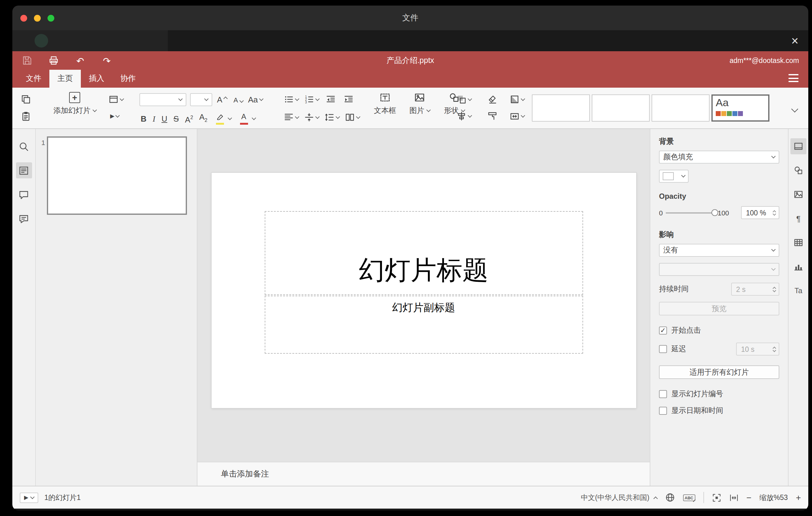  Describe the element at coordinates (306, 102) in the screenshot. I see `svg-text: 3` at that location.